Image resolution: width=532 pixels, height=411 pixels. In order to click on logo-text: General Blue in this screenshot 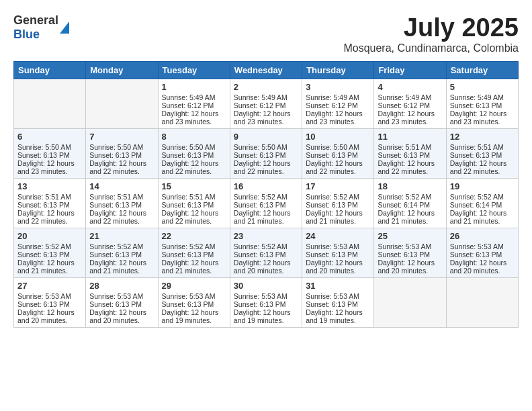, I will do `click(36, 28)`.